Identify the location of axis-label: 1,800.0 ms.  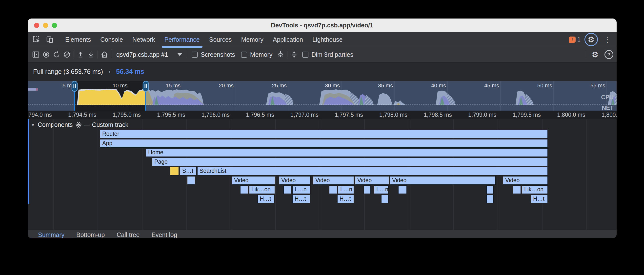
(571, 115).